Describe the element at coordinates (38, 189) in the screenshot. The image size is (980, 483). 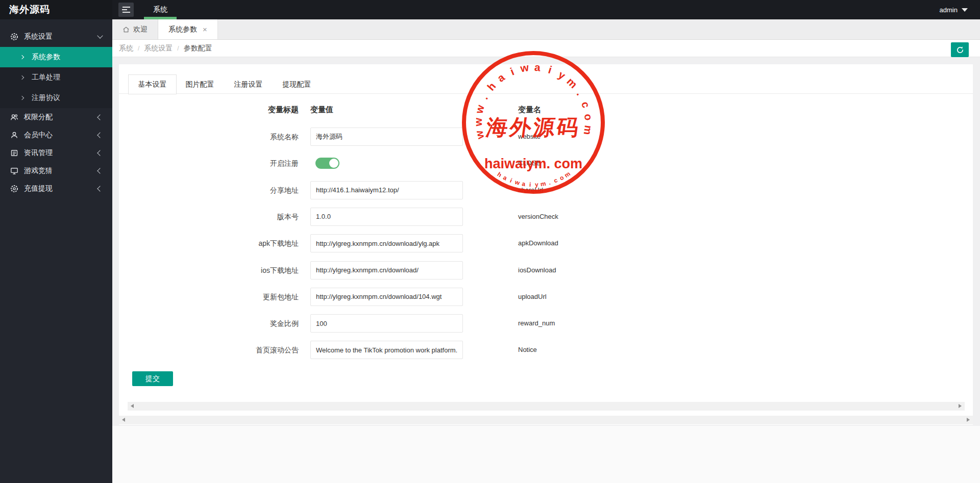
I see `sidebar-item-label: 充值提现` at that location.